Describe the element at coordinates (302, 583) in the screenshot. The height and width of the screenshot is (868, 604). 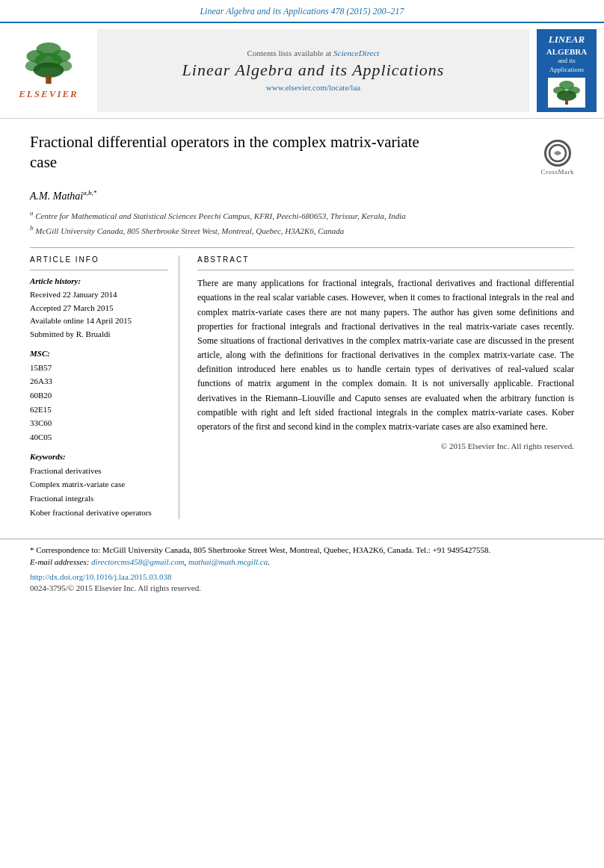
I see `doi-section: http://dx.doi.org/10.1016/j.laa.2015.03.…` at that location.